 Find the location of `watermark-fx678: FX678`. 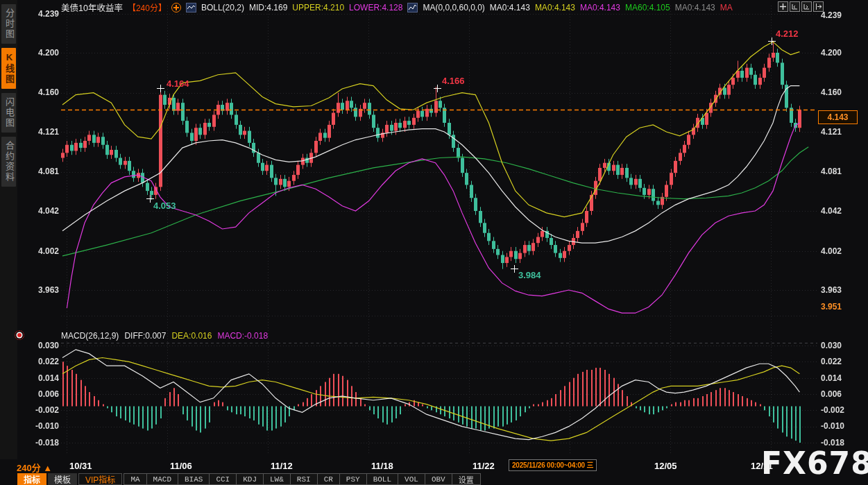

watermark-fx678: FX678 is located at coordinates (815, 463).